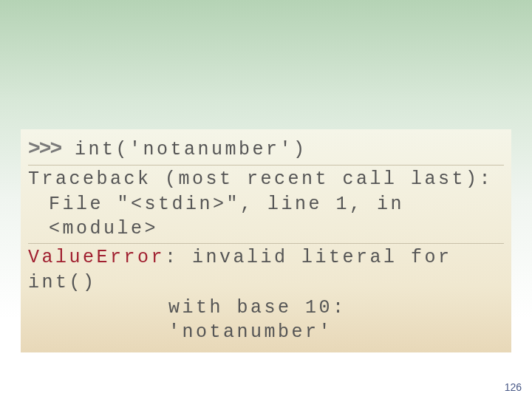 The width and height of the screenshot is (532, 399). What do you see at coordinates (183, 149) in the screenshot?
I see `code-input: int('notanumber')` at bounding box center [183, 149].